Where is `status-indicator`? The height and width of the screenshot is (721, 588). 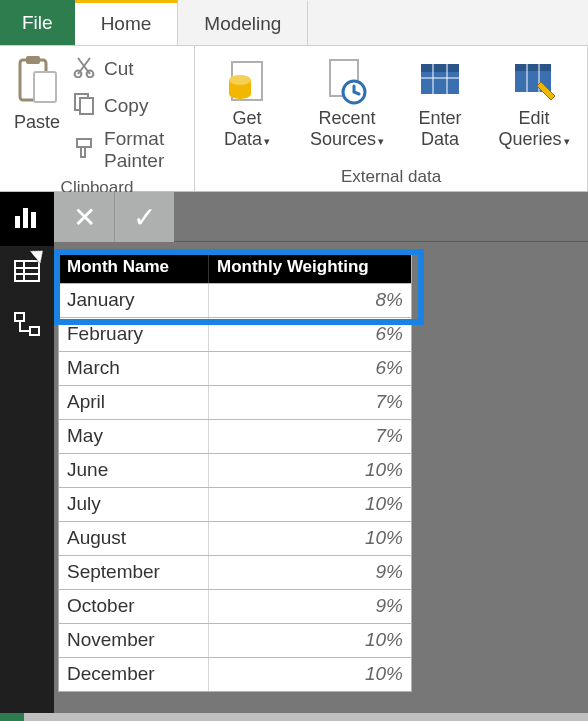
status-indicator is located at coordinates (12, 717).